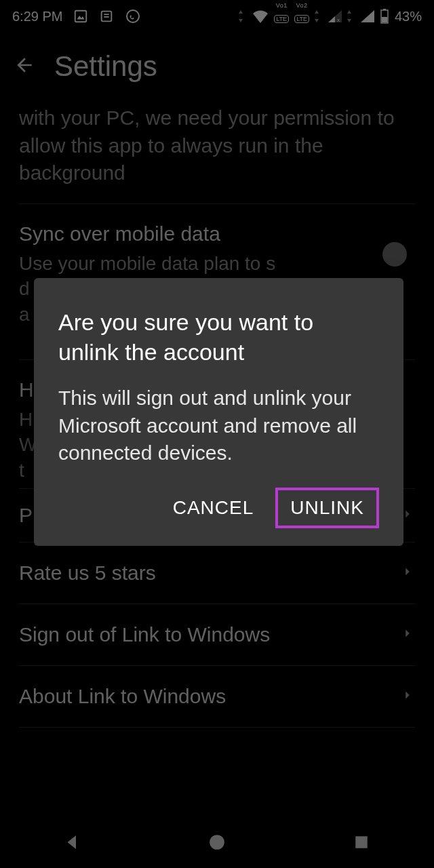  What do you see at coordinates (217, 16) in the screenshot?
I see `status-bar: 6:29 PM Vo1LTE Vo2LTE x 43%` at bounding box center [217, 16].